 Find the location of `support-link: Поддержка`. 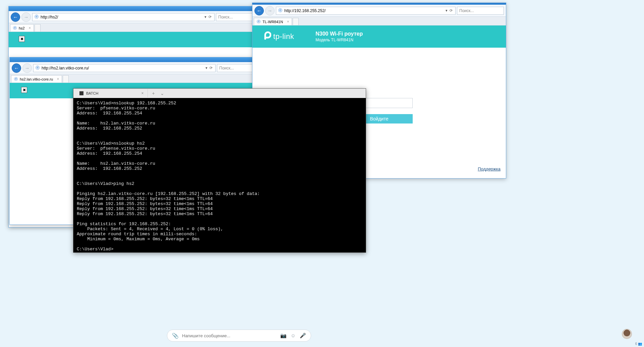

support-link: Поддержка is located at coordinates (489, 169).